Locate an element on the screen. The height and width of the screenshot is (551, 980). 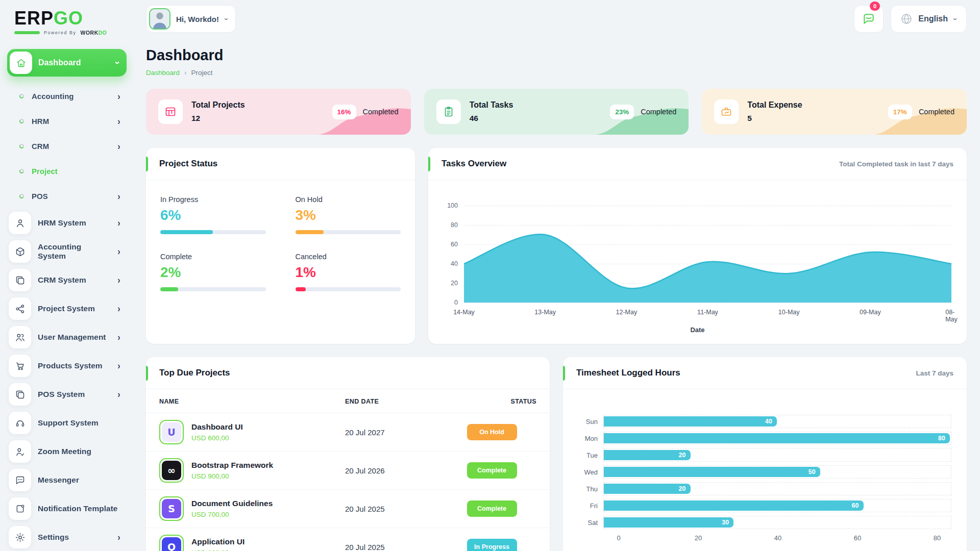
bar-category-label: Sun is located at coordinates (588, 421).